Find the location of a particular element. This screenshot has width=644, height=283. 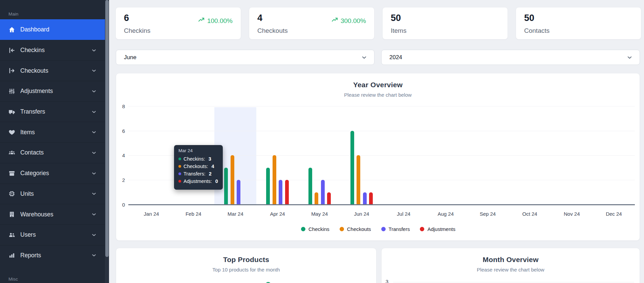

legend-item-transfers: Transfers is located at coordinates (395, 229).